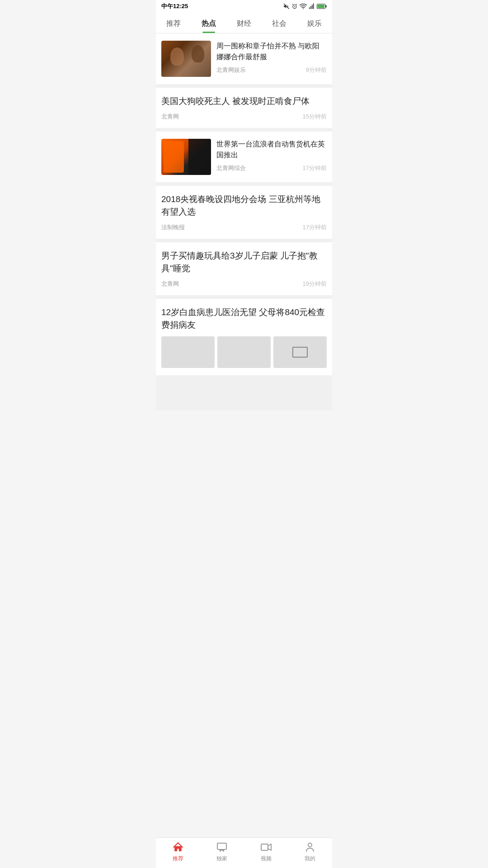 Image resolution: width=488 pixels, height=868 pixels. Describe the element at coordinates (272, 150) in the screenshot. I see `article-3-title: 世界第一台流浪者自动售货机在英国推出` at that location.